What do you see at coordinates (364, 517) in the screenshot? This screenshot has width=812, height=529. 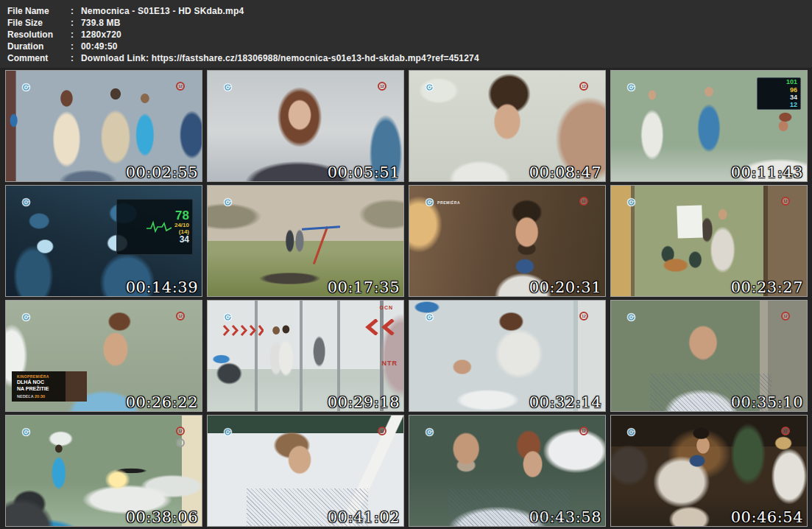 I see `timestamp: 00:41:02` at bounding box center [364, 517].